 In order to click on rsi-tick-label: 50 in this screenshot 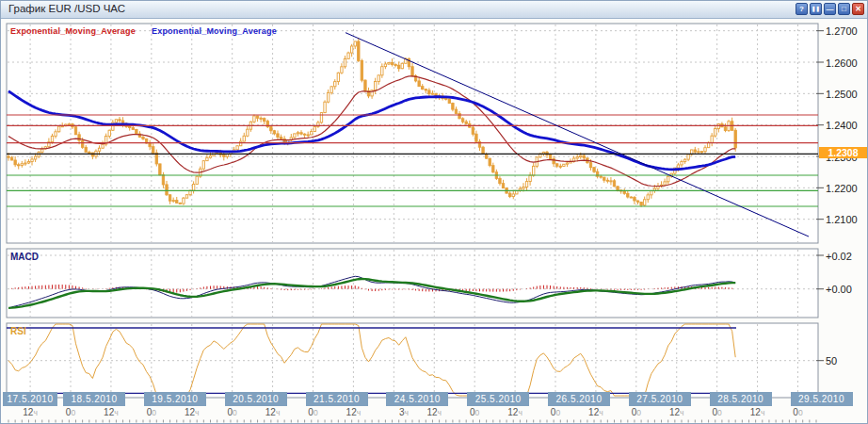, I will do `click(831, 361)`.